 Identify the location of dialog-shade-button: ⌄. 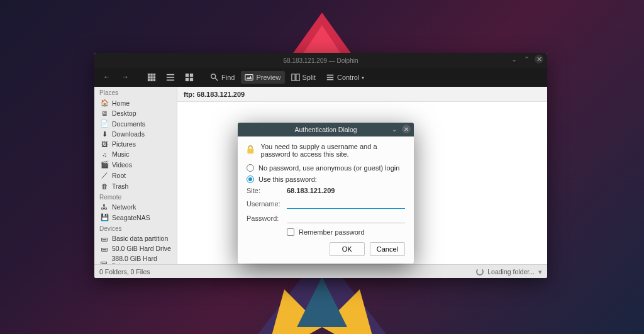
(394, 129).